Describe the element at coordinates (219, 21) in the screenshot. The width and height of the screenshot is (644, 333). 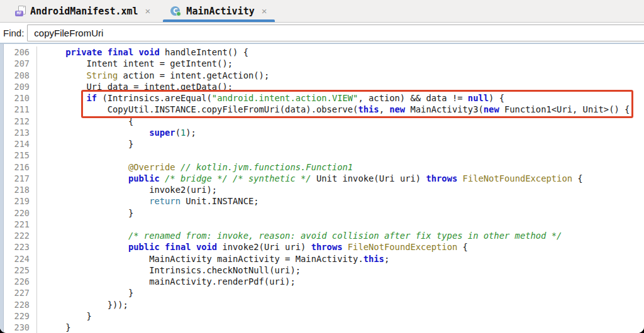
I see `active-tab-underline` at that location.